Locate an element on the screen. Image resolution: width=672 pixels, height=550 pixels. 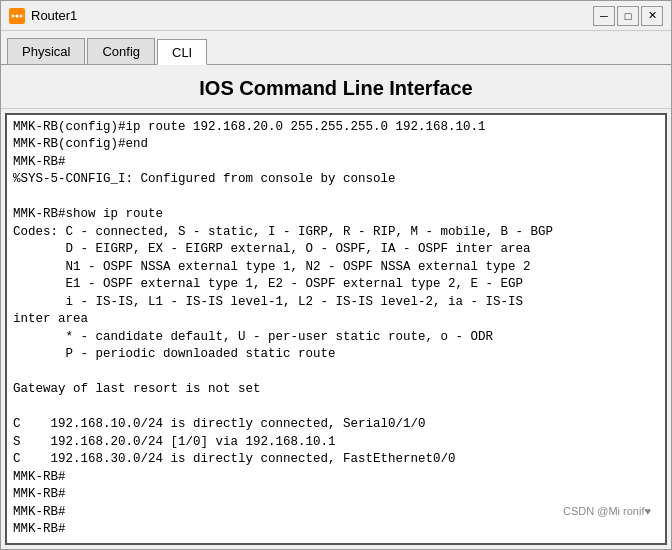
close-button: ✕ is located at coordinates (652, 16).